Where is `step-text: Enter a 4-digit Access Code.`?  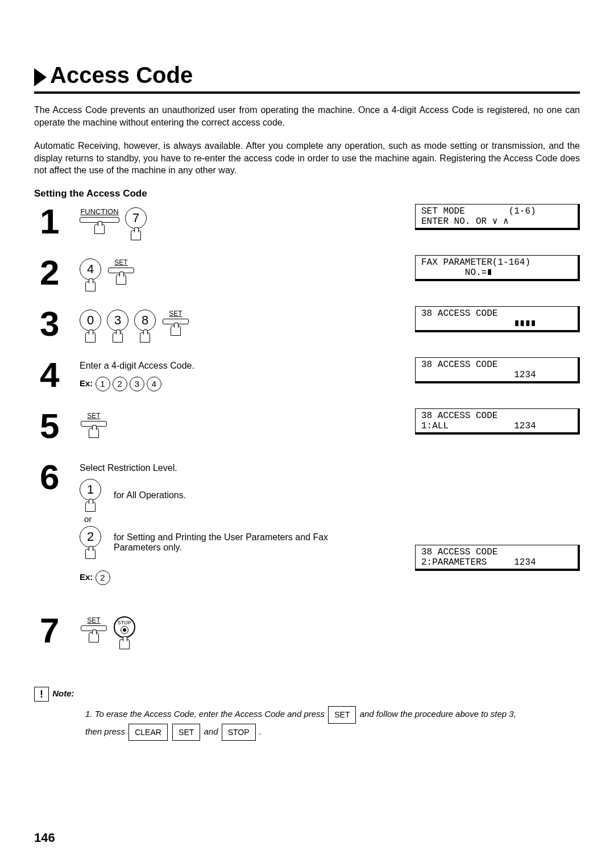 step-text: Enter a 4-digit Access Code. is located at coordinates (242, 366).